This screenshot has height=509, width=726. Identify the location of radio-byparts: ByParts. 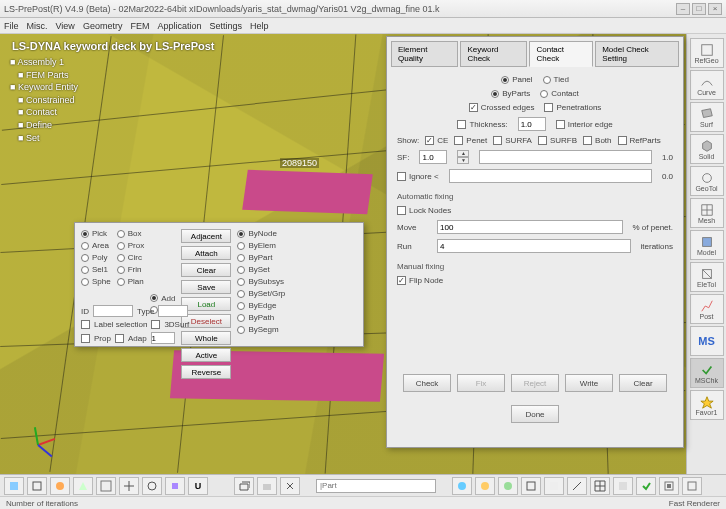
(510, 94).